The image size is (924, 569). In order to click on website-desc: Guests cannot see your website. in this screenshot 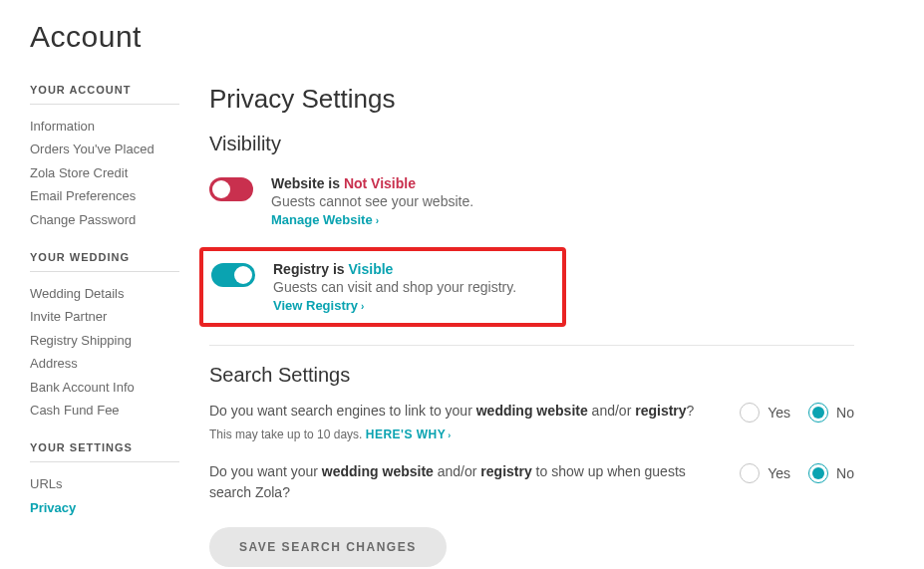, I will do `click(373, 201)`.